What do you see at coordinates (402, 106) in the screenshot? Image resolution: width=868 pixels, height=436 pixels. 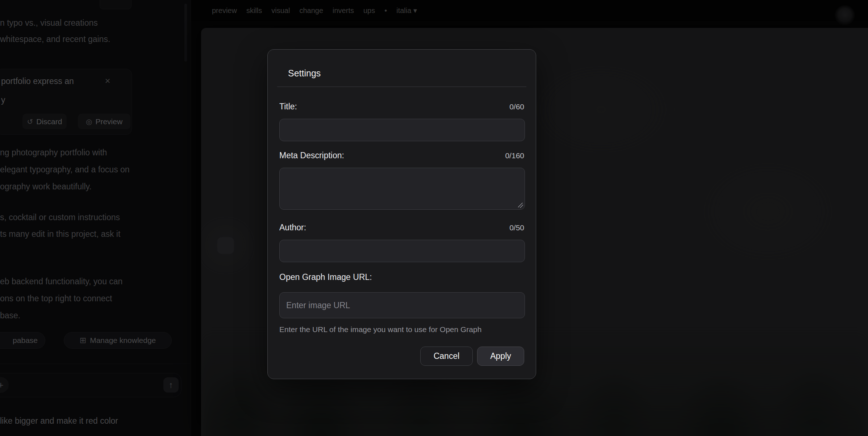 I see `title-field-row: Title: 0/60` at bounding box center [402, 106].